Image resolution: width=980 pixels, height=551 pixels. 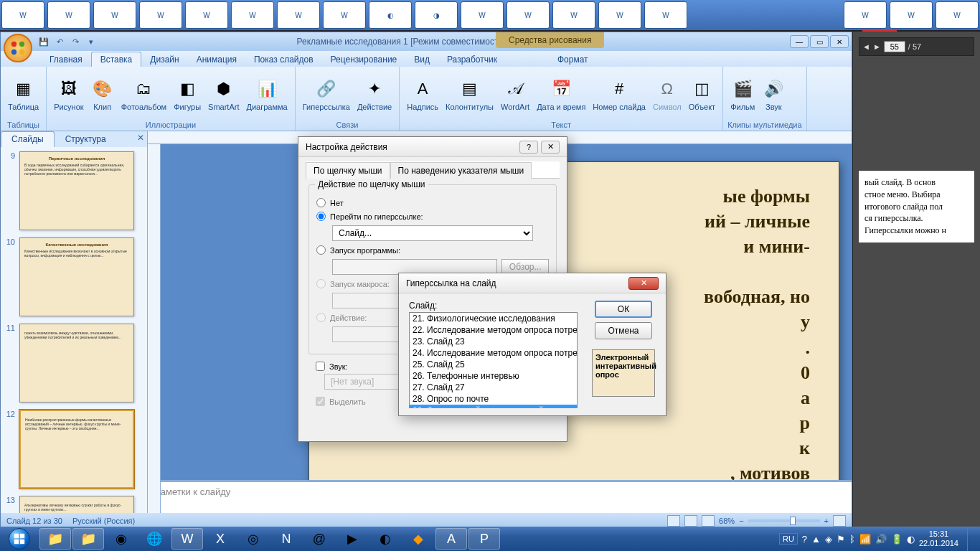 I want to click on slide-thumb: 11понять взаимосвязь между чувствами, от…, so click(x=74, y=363).